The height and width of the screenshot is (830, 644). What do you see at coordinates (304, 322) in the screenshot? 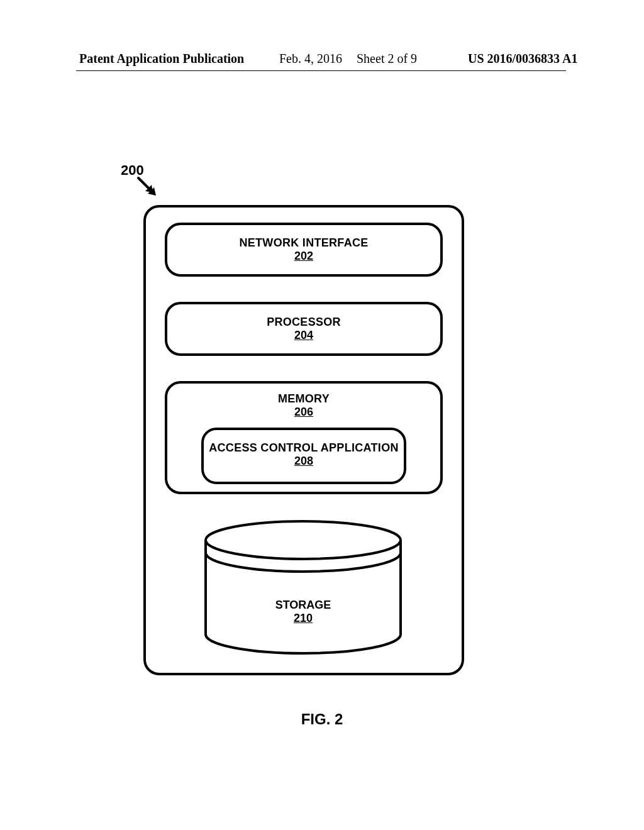
I see `processor-label: PROCESSOR` at bounding box center [304, 322].